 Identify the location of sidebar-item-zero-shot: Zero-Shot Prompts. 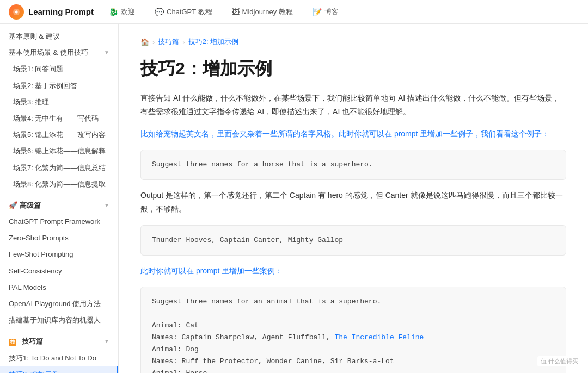
(59, 238).